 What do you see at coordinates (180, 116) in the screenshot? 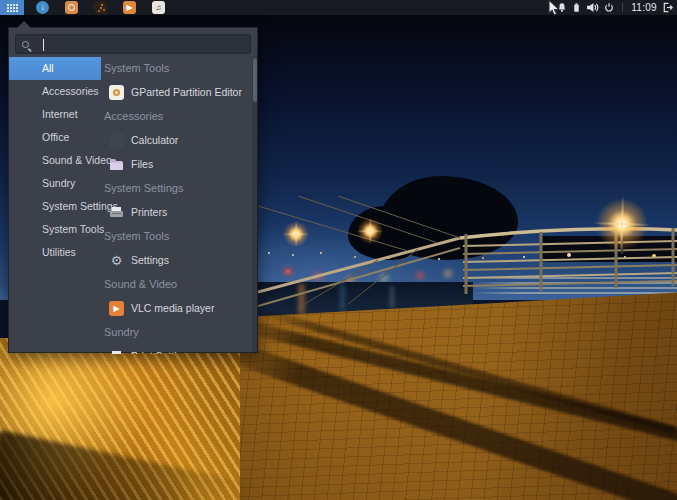
I see `section-header: Accessories` at bounding box center [180, 116].